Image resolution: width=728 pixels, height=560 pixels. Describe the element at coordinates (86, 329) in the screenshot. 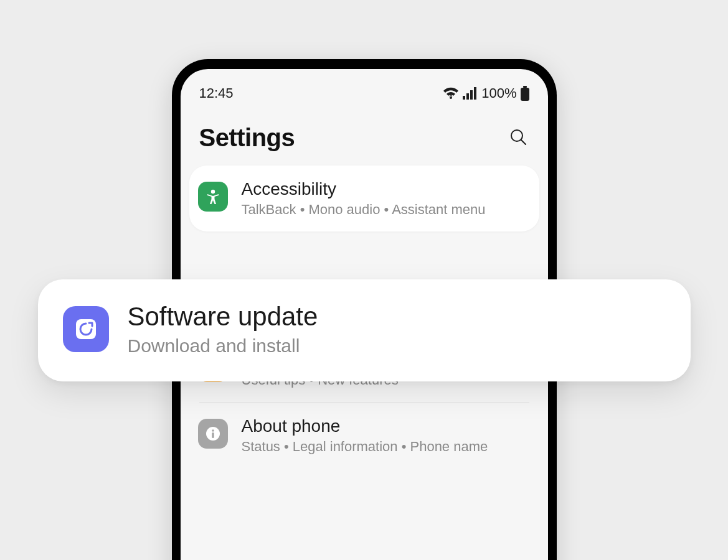

I see `software-update-icon` at that location.